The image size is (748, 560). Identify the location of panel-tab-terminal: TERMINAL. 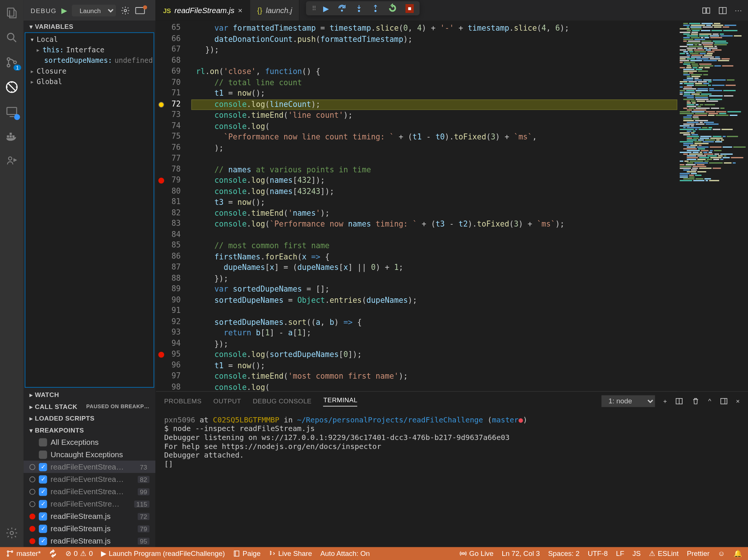
(340, 401).